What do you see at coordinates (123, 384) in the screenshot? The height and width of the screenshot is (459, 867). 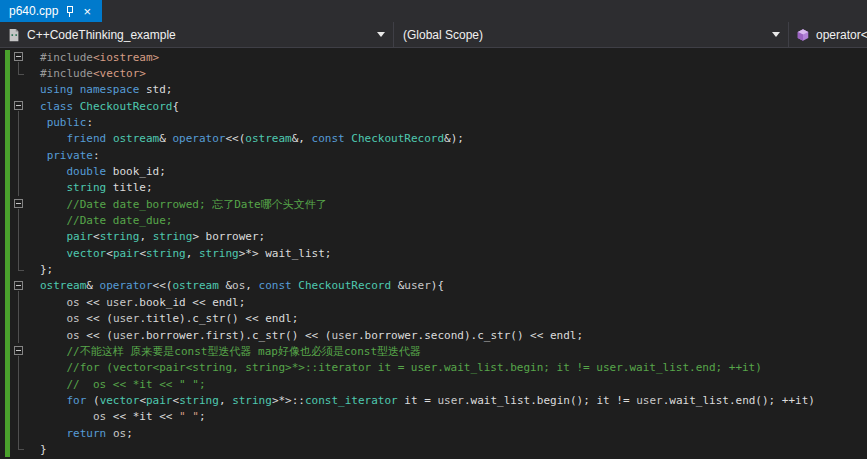 I see `code-text: // os << *it << " ";` at bounding box center [123, 384].